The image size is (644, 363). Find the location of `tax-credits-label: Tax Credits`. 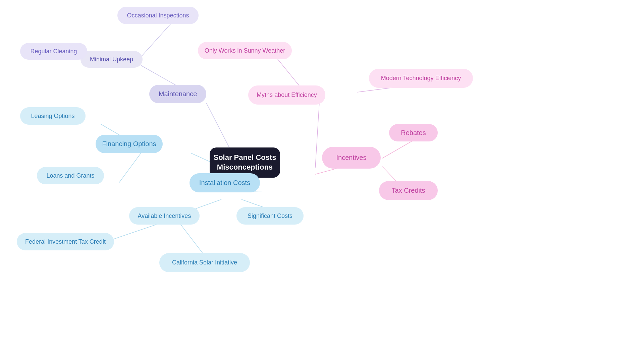

tax-credits-label: Tax Credits is located at coordinates (408, 190).